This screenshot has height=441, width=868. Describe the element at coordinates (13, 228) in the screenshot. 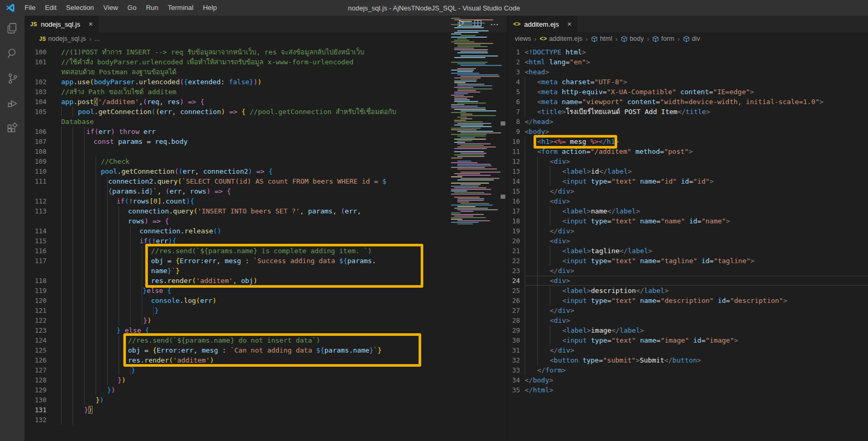

I see `activity-bar` at that location.